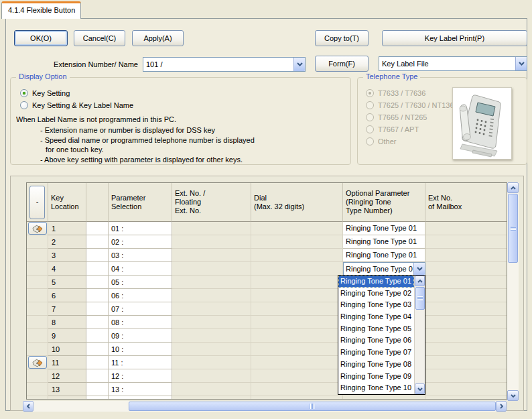 This screenshot has height=419, width=532. What do you see at coordinates (377, 377) in the screenshot?
I see `dropdown-item: Ringing Tone Type 09` at bounding box center [377, 377].